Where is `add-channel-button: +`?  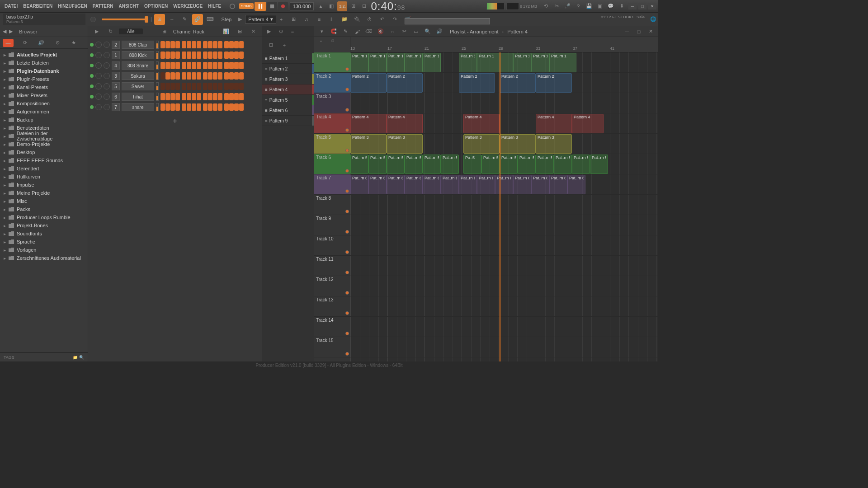
add-channel-button: + is located at coordinates (175, 121).